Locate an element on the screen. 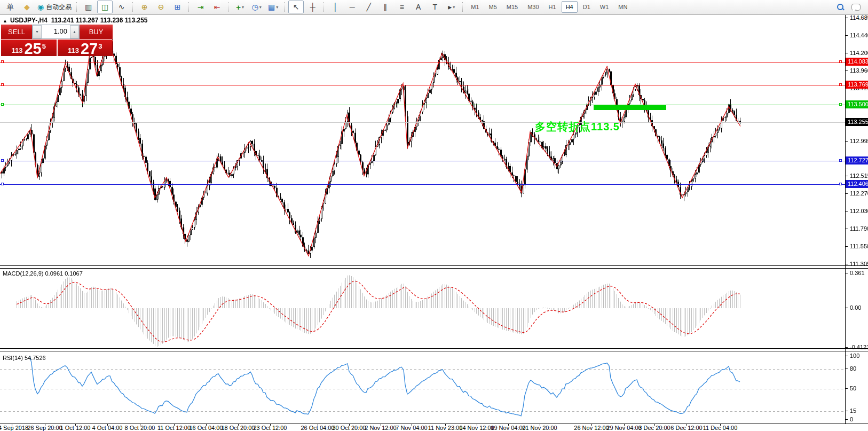 The width and height of the screenshot is (868, 431). price-line-last-price is located at coordinates (423, 123).